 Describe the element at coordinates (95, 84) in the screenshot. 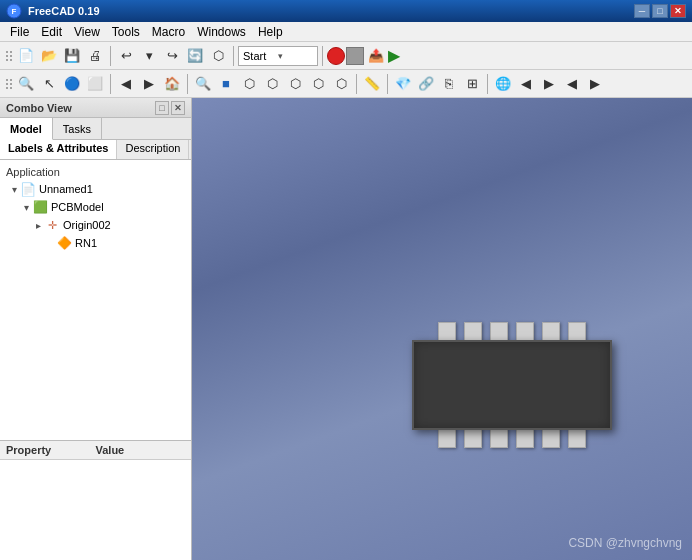

I see `select-box-button: ⬜` at that location.